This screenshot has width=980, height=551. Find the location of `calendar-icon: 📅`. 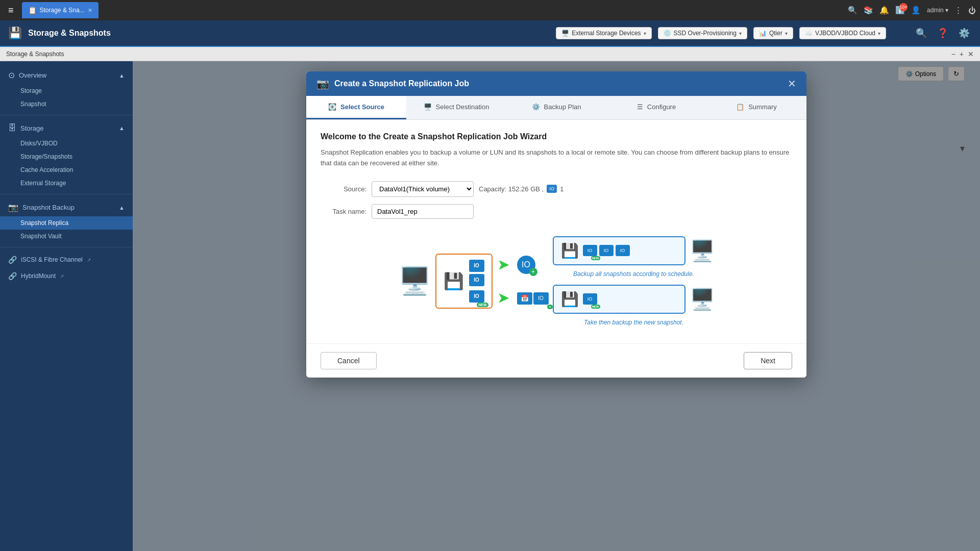

calendar-icon: 📅 is located at coordinates (525, 298).